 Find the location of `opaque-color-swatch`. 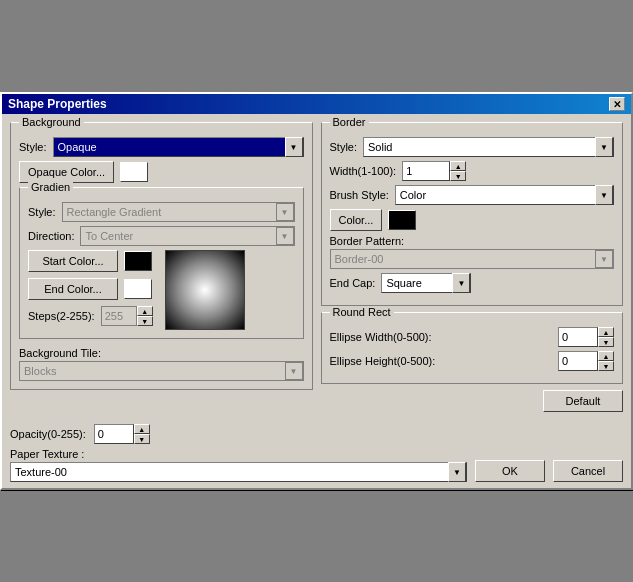

opaque-color-swatch is located at coordinates (134, 172).